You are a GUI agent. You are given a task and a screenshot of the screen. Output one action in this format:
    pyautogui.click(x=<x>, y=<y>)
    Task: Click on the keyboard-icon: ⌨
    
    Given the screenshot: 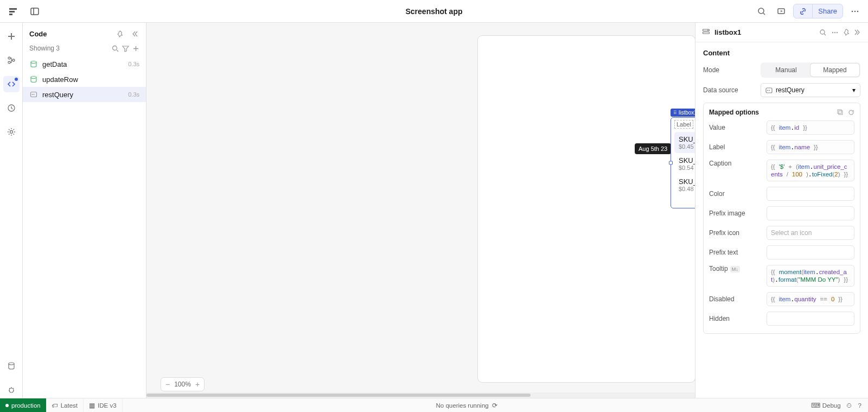 What is the action you would take?
    pyautogui.click(x=816, y=405)
    